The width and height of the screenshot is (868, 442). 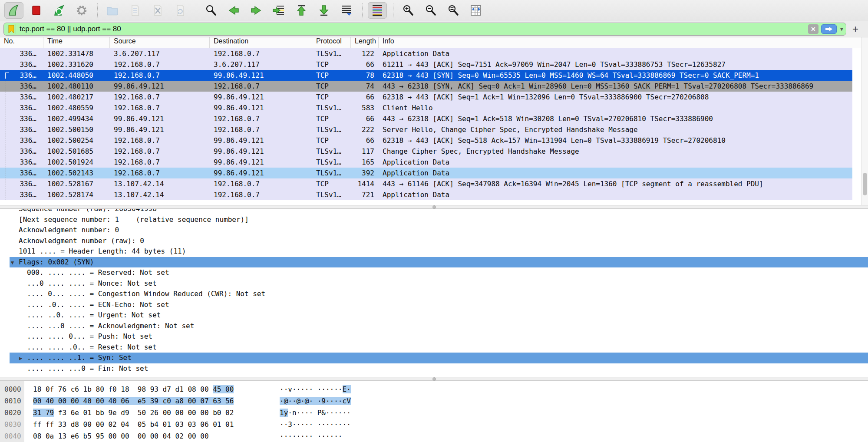 What do you see at coordinates (315, 412) in the screenshot?
I see `hex-ascii: 1y·n···· P&······` at bounding box center [315, 412].